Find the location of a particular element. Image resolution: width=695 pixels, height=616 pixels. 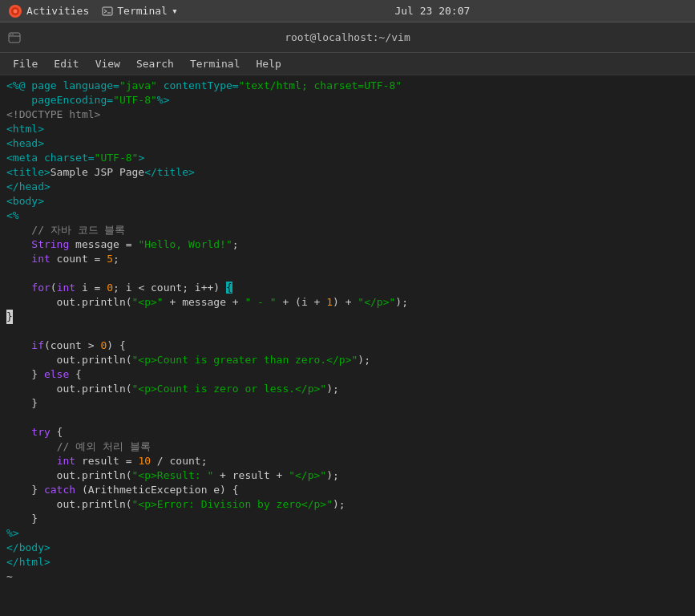

code-line-19: if(count > 0) { is located at coordinates (348, 346).